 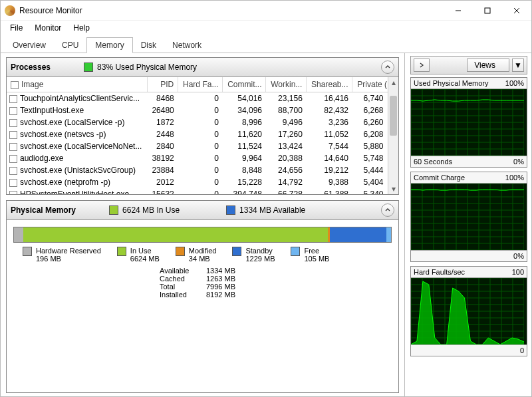 What do you see at coordinates (237, 251) in the screenshot?
I see `legend-swatch-standby` at bounding box center [237, 251].